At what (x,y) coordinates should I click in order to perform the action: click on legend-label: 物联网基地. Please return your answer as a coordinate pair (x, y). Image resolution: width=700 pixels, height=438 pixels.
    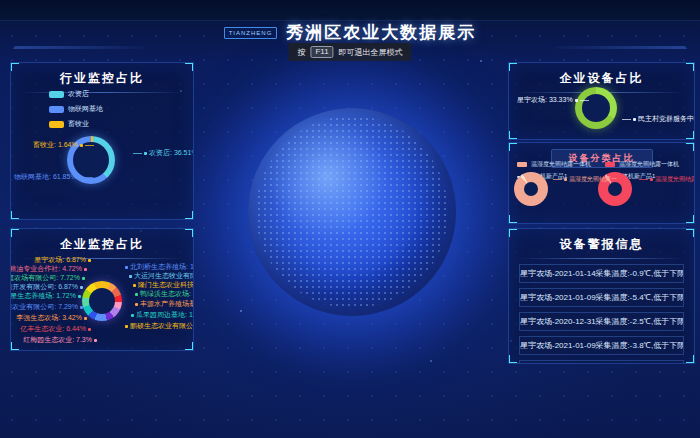
    Looking at the image, I should click on (86, 109).